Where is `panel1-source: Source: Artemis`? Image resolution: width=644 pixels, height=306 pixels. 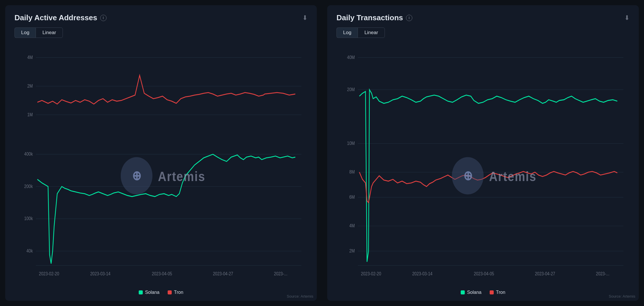
panel1-source: Source: Artemis is located at coordinates (300, 296).